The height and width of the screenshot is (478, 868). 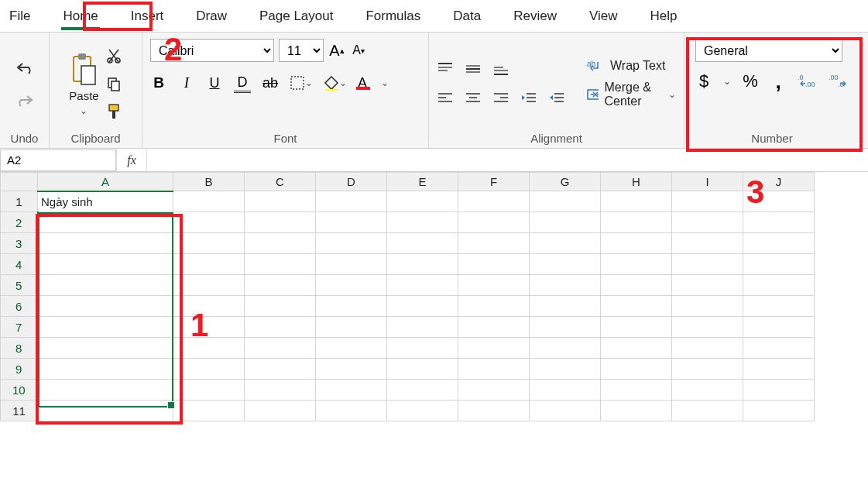 I want to click on formula-bar: fx, so click(x=434, y=160).